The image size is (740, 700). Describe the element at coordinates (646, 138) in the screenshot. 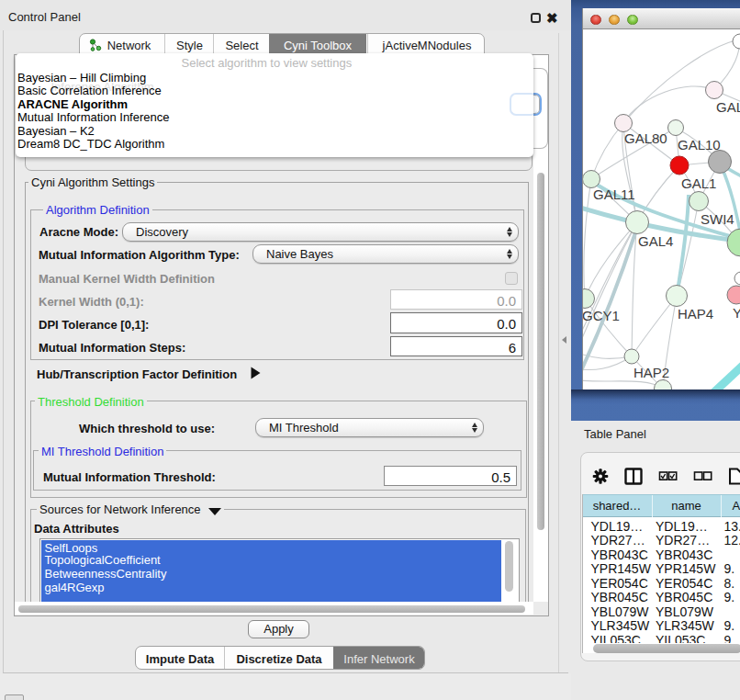

I see `svg-text: GAL80` at that location.